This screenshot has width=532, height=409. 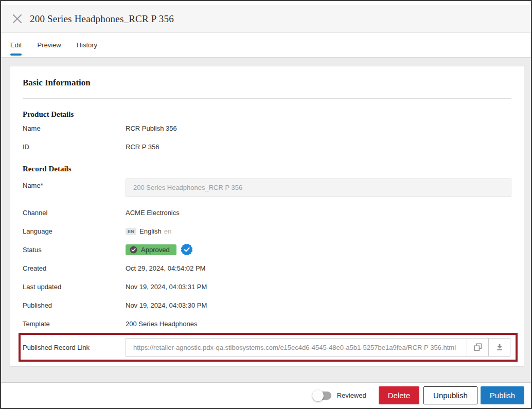 What do you see at coordinates (74, 147) in the screenshot?
I see `field-label: ID` at bounding box center [74, 147].